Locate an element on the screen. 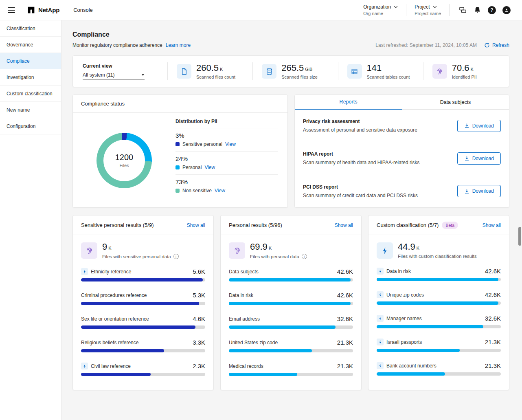  download-icon is located at coordinates (467, 125).